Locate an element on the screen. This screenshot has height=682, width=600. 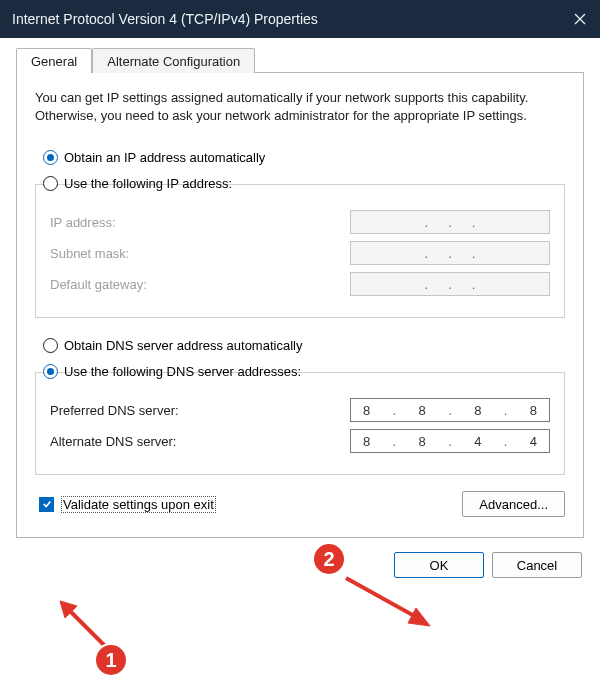
annotation-badge-2: 2 is located at coordinates (329, 559).